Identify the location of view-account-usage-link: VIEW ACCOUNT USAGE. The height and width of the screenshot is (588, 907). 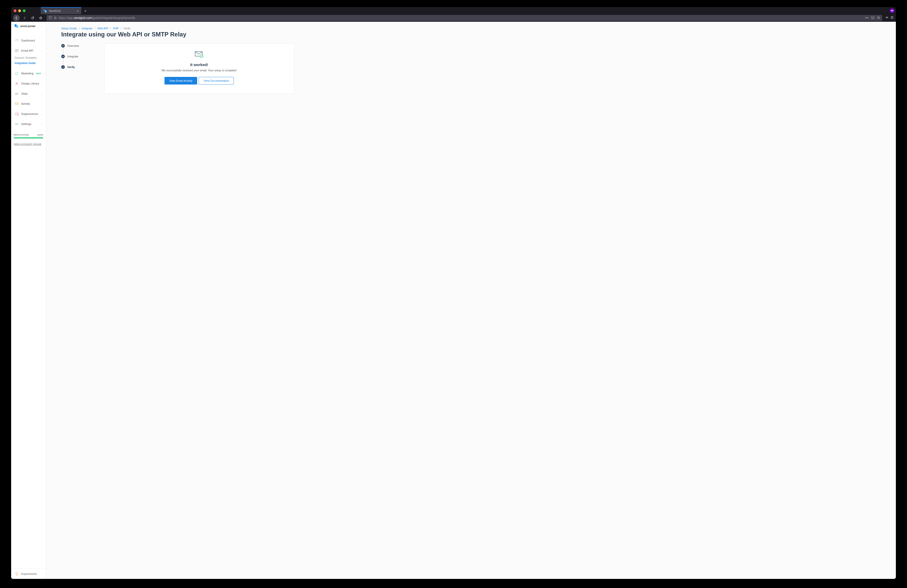
(29, 144).